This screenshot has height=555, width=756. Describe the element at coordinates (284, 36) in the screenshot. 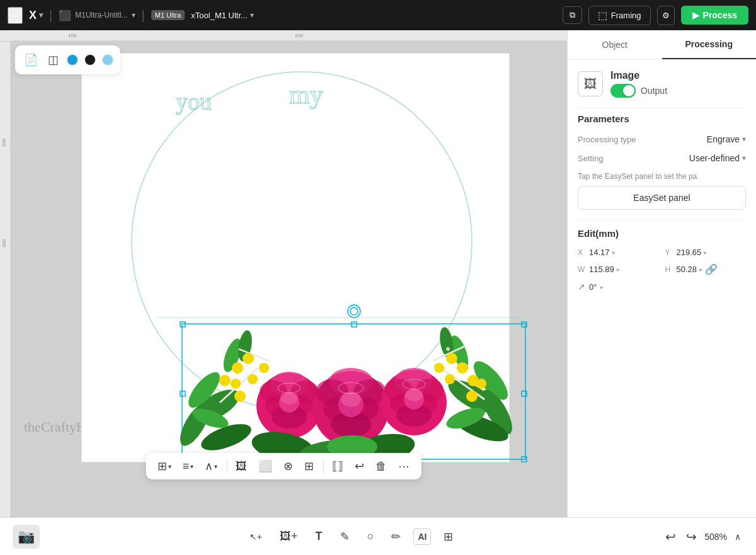

I see `ruler-top: 100 200` at that location.